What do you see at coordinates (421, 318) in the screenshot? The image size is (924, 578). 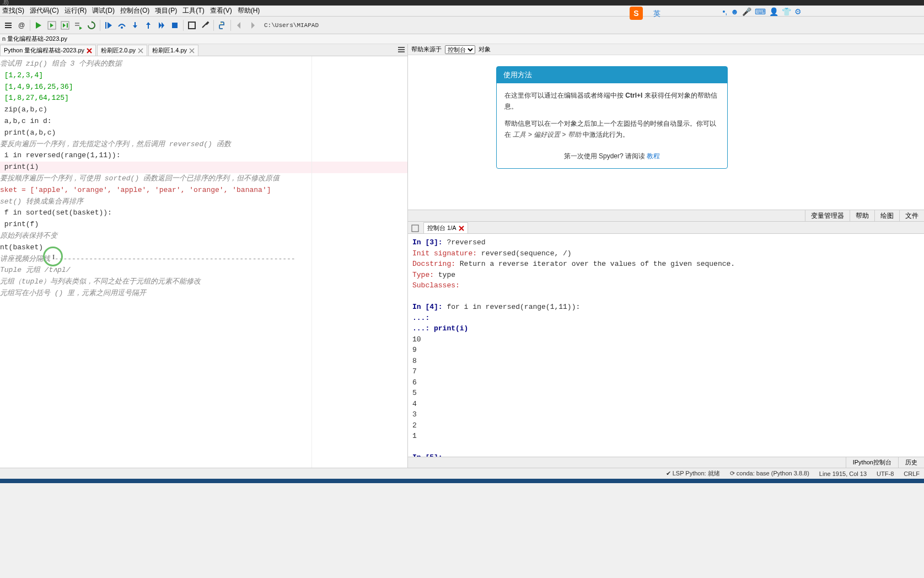 I see `console-prompt: ...:` at bounding box center [421, 318].